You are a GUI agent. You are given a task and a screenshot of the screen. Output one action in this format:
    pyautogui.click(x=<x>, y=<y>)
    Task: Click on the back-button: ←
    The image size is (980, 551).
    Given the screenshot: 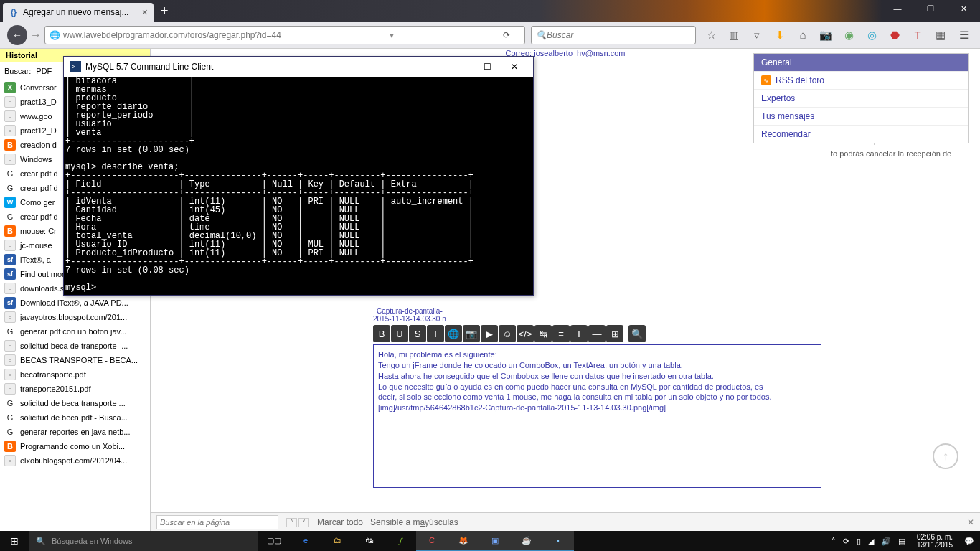 What is the action you would take?
    pyautogui.click(x=17, y=35)
    